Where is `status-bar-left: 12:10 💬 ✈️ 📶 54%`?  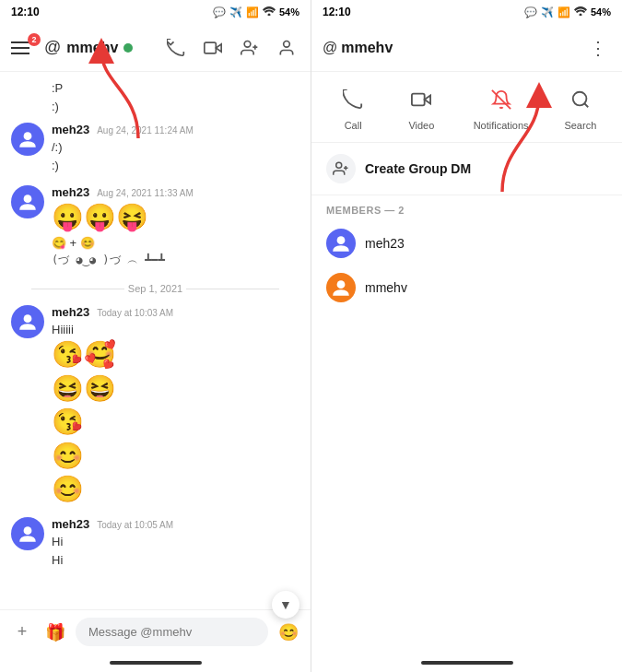 status-bar-left: 12:10 💬 ✈️ 📶 54% is located at coordinates (155, 12).